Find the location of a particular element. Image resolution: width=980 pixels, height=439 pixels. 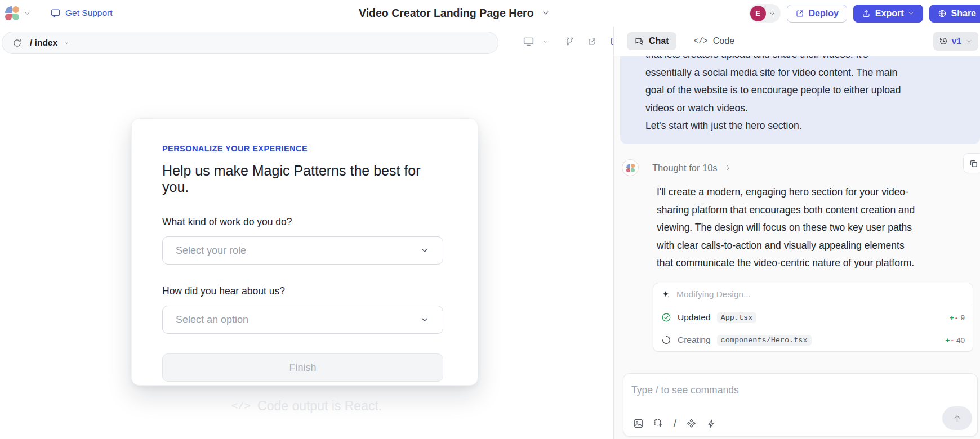

diff-stats: + - 40 is located at coordinates (955, 340).